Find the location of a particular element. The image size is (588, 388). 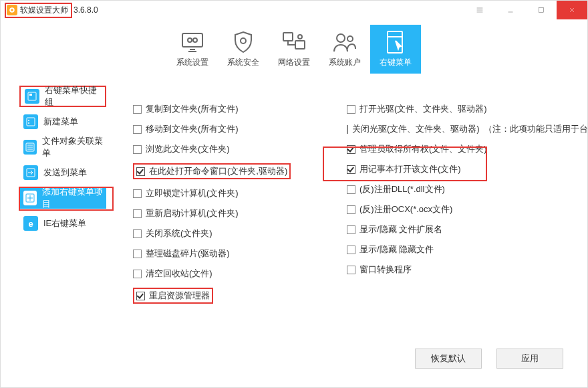

sidebar-item-label: 文件对象关联菜单 is located at coordinates (74, 147).